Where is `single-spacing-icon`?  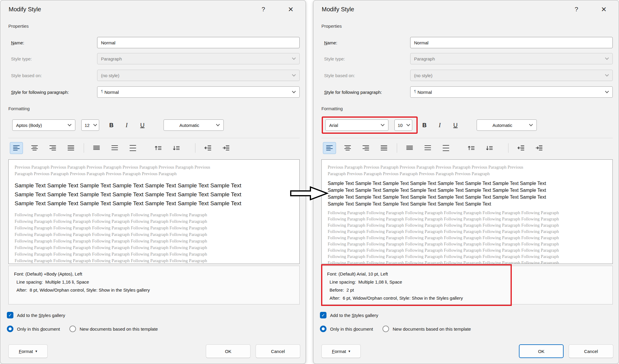
single-spacing-icon is located at coordinates (97, 148).